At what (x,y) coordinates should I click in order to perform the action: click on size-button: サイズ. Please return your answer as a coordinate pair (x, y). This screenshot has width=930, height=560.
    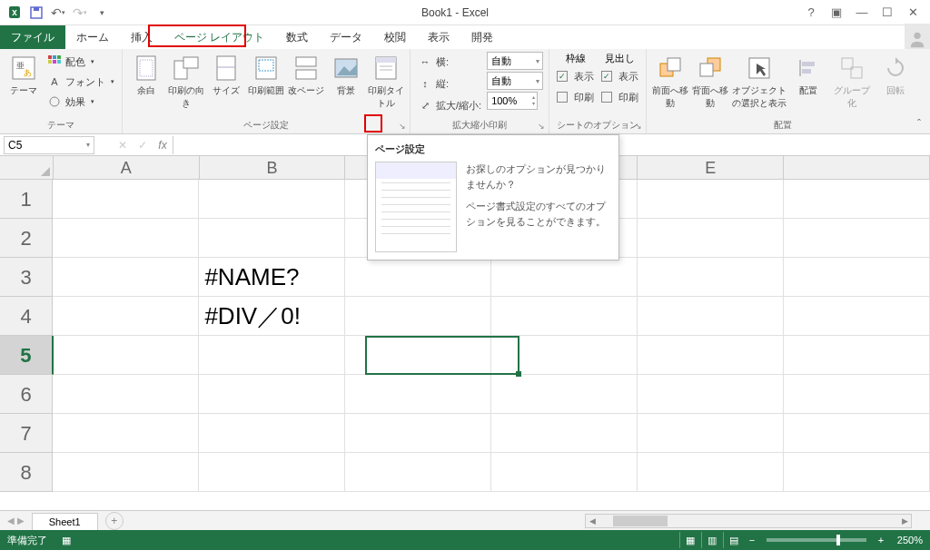
    Looking at the image, I should click on (226, 75).